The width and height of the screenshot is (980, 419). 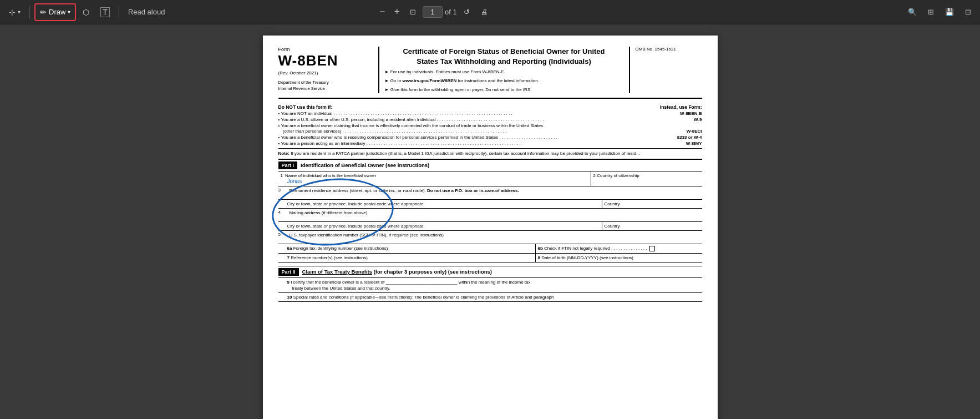 I want to click on notice-row: Note: If you are resident in a FATCA par…, so click(x=490, y=154).